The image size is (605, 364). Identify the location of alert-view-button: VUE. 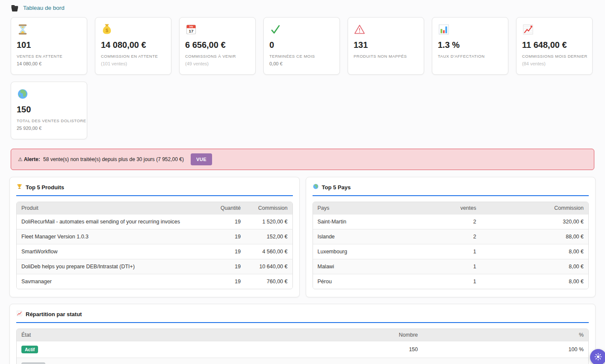
(201, 159).